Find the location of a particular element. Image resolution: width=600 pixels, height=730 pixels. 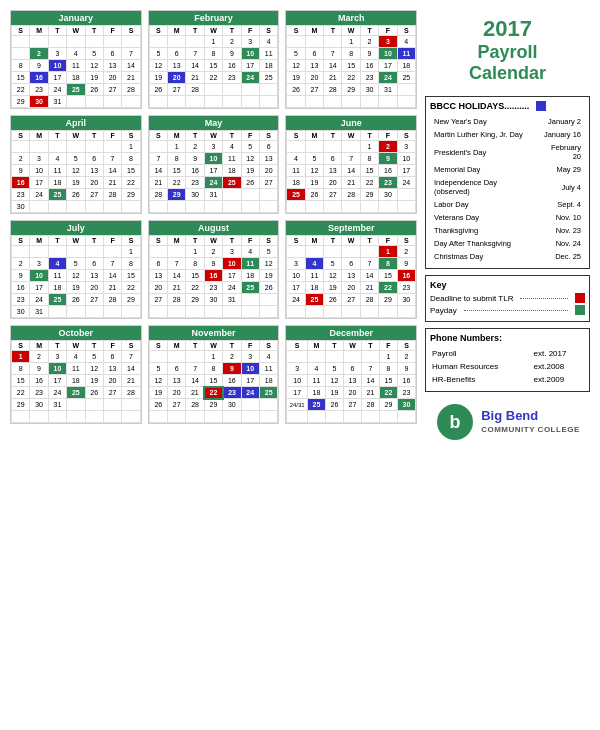

phone-box: Phone Numbers: Payrollext. 2017 Human Re… is located at coordinates (508, 360).